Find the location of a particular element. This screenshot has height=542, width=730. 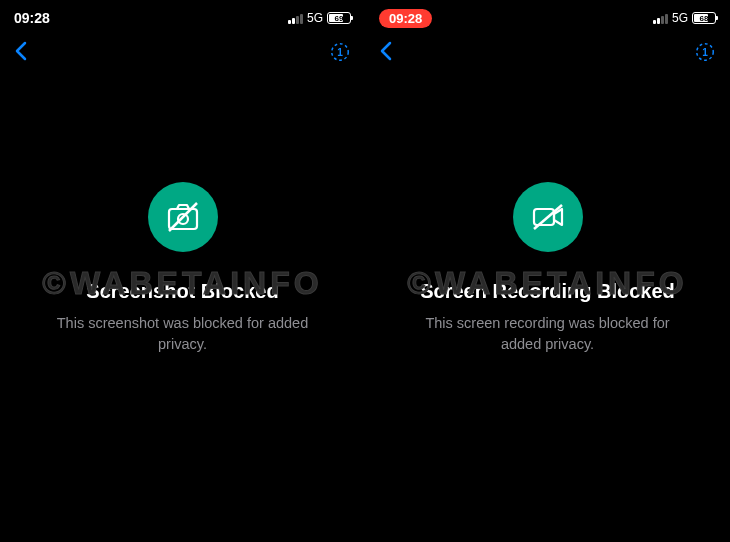

block-description: This screen recording was blocked for ad… is located at coordinates (548, 334).